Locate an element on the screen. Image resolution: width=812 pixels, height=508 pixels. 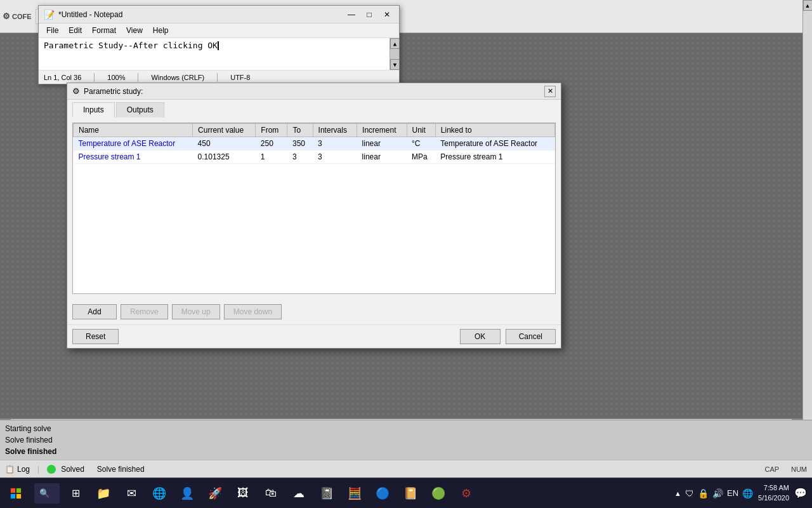
log-line-1: Starting solve is located at coordinates (406, 429).